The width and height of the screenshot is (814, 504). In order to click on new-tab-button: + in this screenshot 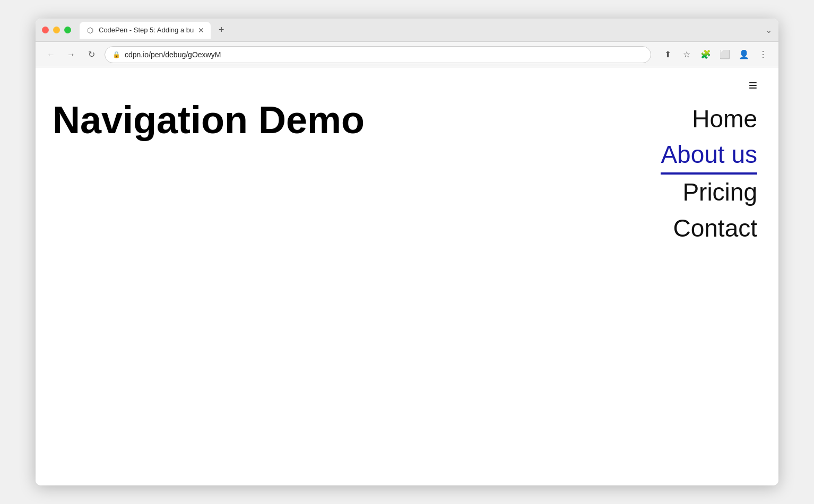, I will do `click(221, 30)`.